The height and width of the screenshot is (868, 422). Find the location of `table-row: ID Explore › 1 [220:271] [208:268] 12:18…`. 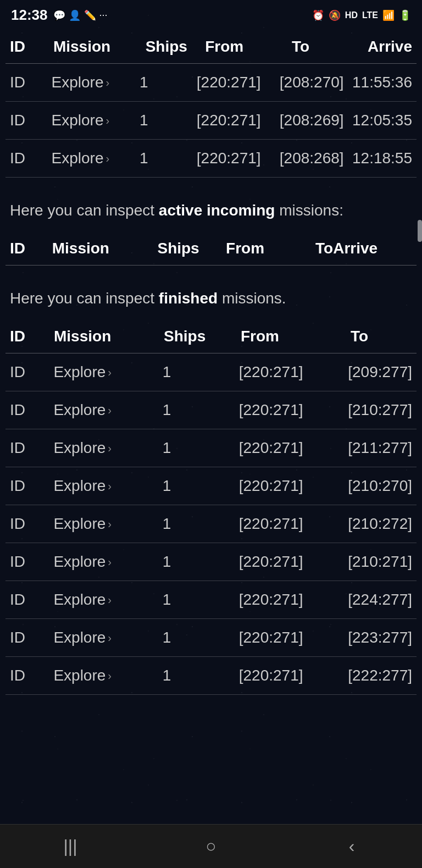

table-row: ID Explore › 1 [220:271] [208:268] 12:18… is located at coordinates (211, 158).